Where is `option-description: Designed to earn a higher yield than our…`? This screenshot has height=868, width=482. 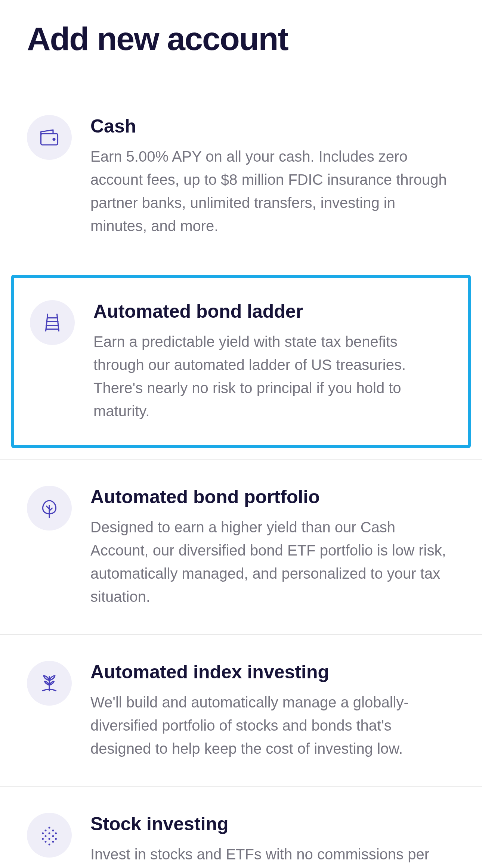 option-description: Designed to earn a higher yield than our… is located at coordinates (273, 562).